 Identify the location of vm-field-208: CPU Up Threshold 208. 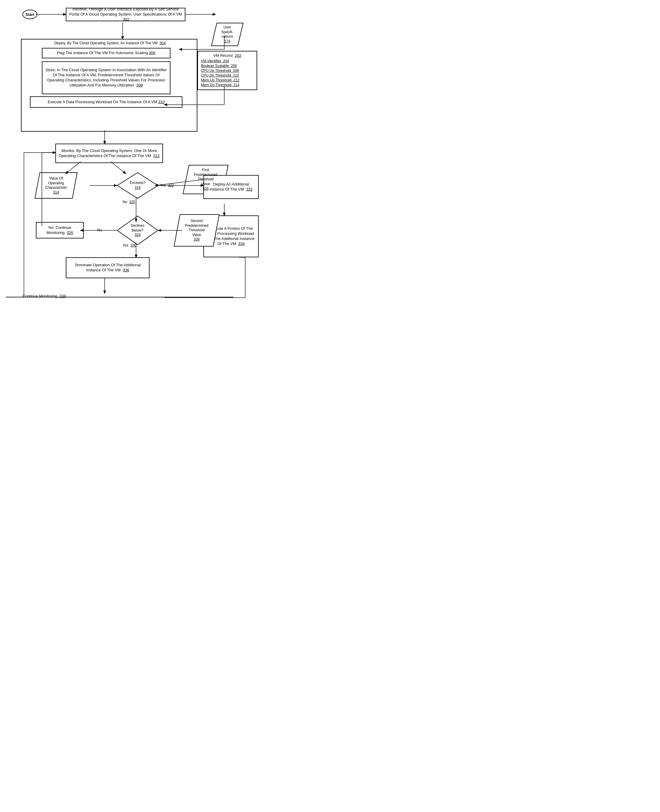
(227, 71).